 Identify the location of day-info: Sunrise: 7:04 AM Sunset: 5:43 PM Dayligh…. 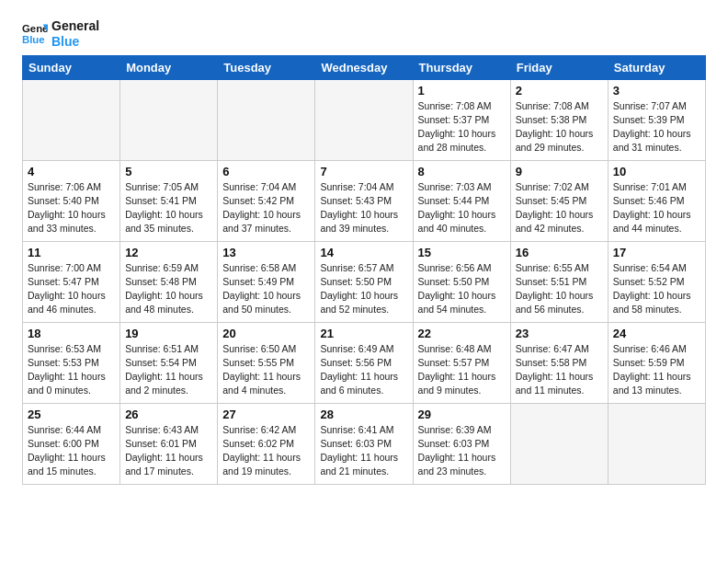
(364, 208).